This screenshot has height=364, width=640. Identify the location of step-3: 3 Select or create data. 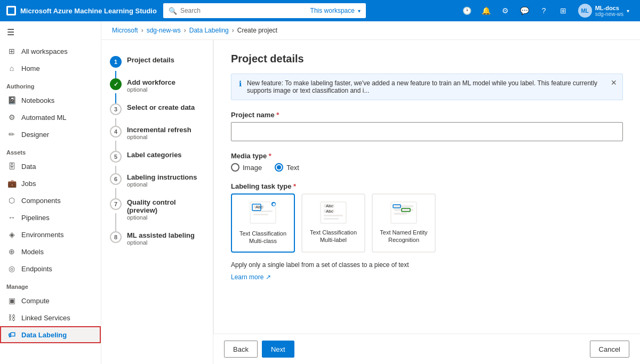
(157, 109).